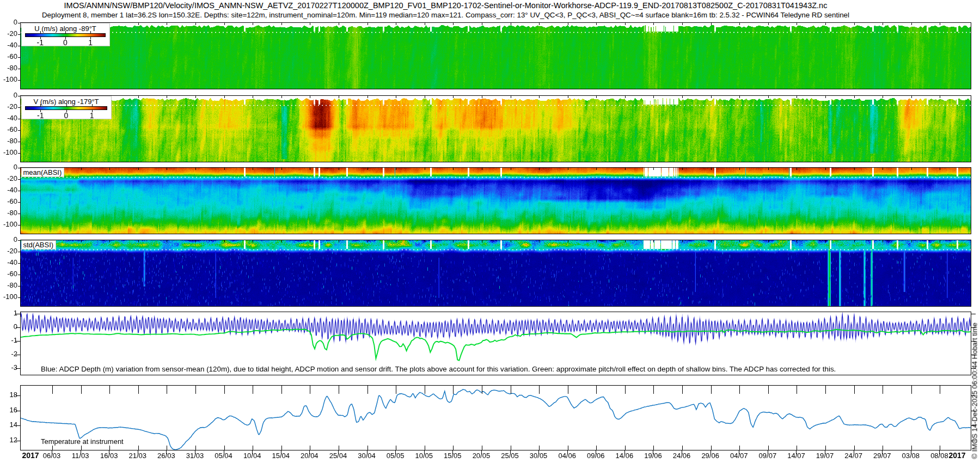 The height and width of the screenshot is (463, 980). Describe the element at coordinates (43, 172) in the screenshot. I see `mean-absi-label: mean(ABSI)` at that location.